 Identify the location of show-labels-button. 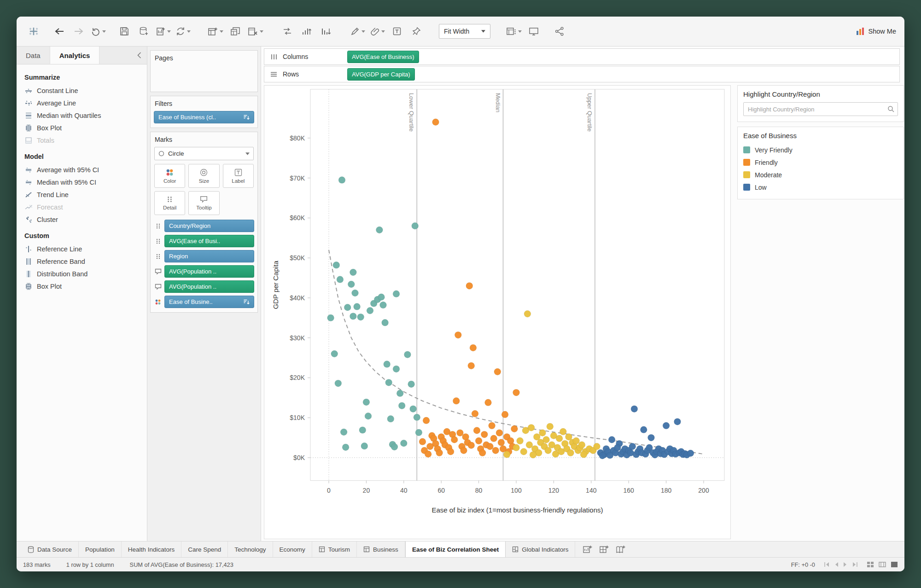
(397, 31).